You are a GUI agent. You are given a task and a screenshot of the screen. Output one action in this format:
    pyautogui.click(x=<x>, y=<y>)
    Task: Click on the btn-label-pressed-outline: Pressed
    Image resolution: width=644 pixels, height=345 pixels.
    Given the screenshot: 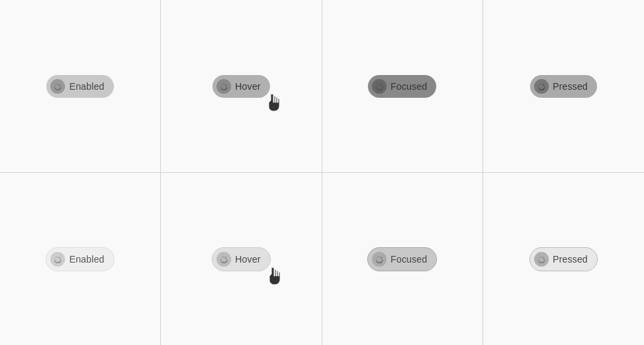 What is the action you would take?
    pyautogui.click(x=570, y=259)
    